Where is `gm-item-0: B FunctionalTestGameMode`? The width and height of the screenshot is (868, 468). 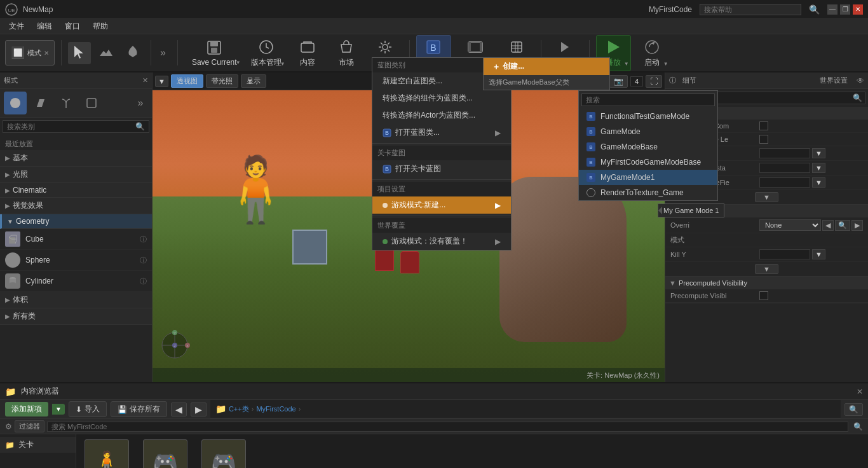
gm-item-0: B FunctionalTestGameMode is located at coordinates (648, 116).